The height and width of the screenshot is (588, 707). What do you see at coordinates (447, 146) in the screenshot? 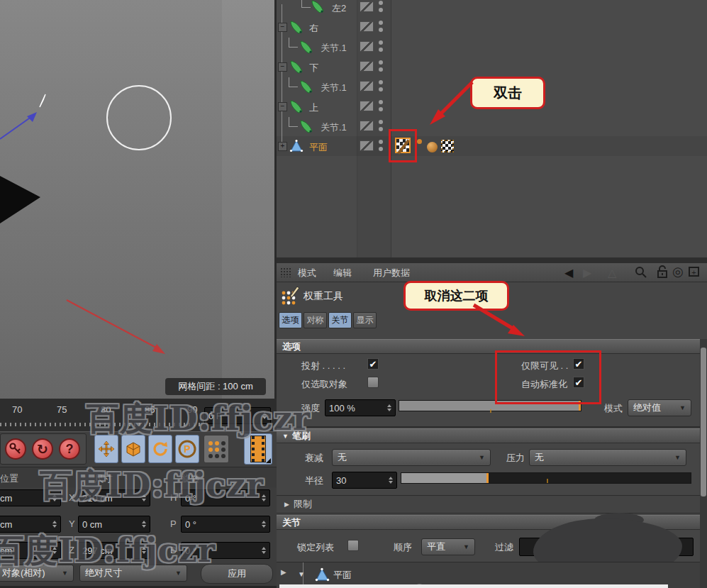
I see `texture-tag-icon` at bounding box center [447, 146].